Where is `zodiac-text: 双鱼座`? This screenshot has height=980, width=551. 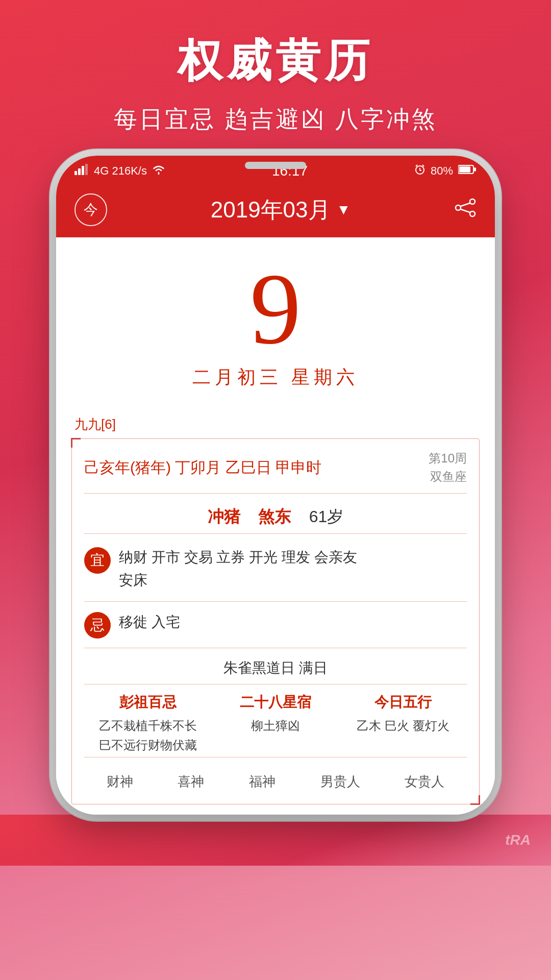 zodiac-text: 双鱼座 is located at coordinates (448, 477).